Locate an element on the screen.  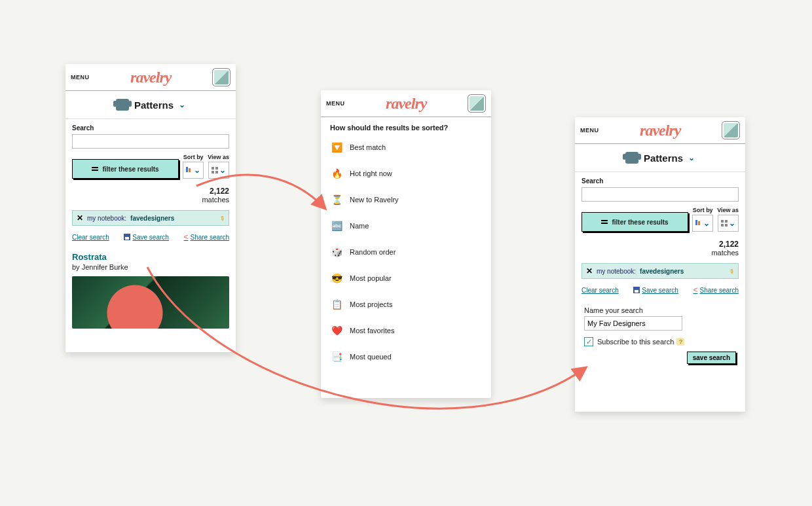
share-icon: < is located at coordinates (186, 237).